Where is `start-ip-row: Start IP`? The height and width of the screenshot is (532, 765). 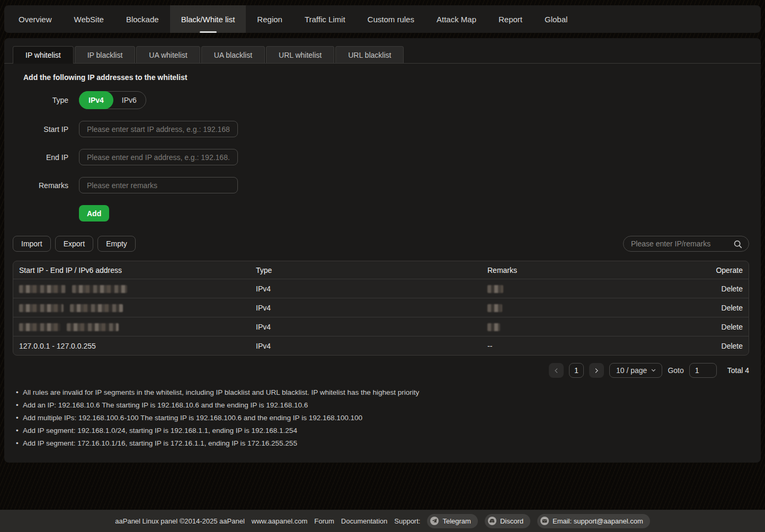
start-ip-row: Start IP is located at coordinates (381, 129).